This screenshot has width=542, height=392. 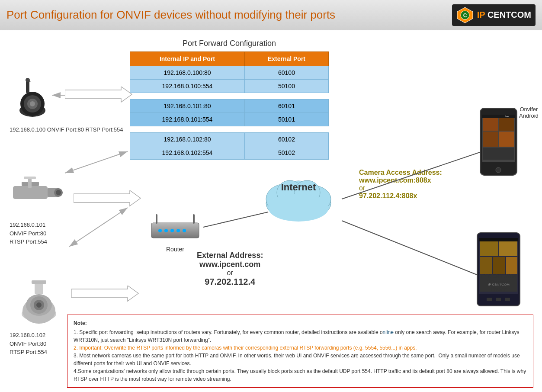 What do you see at coordinates (229, 106) in the screenshot?
I see `port-forward-table: Internal IP and Port External Port 192.1…` at bounding box center [229, 106].